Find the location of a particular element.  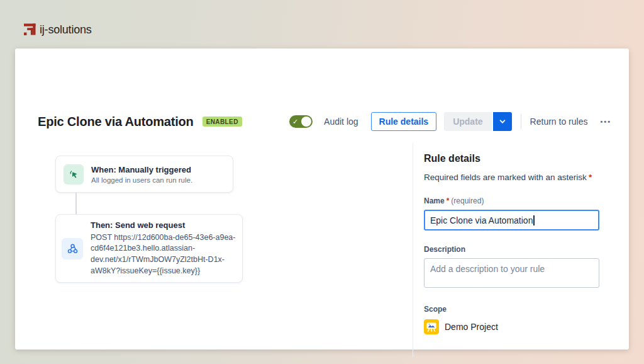

then-card-title: Then: Send web request is located at coordinates (165, 225).